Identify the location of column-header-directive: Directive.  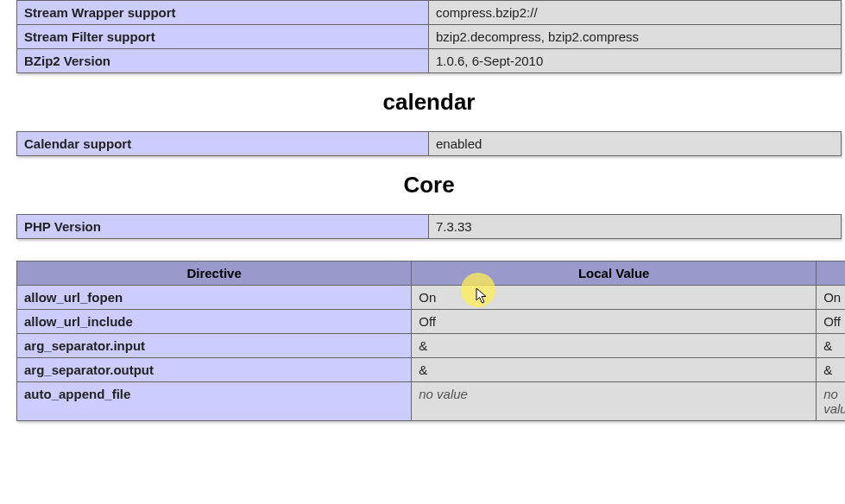
(214, 274).